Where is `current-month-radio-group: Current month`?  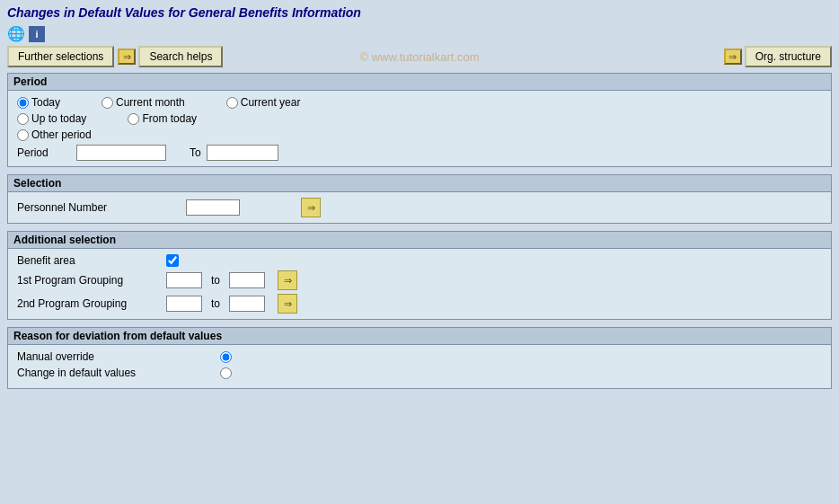 current-month-radio-group: Current month is located at coordinates (144, 102).